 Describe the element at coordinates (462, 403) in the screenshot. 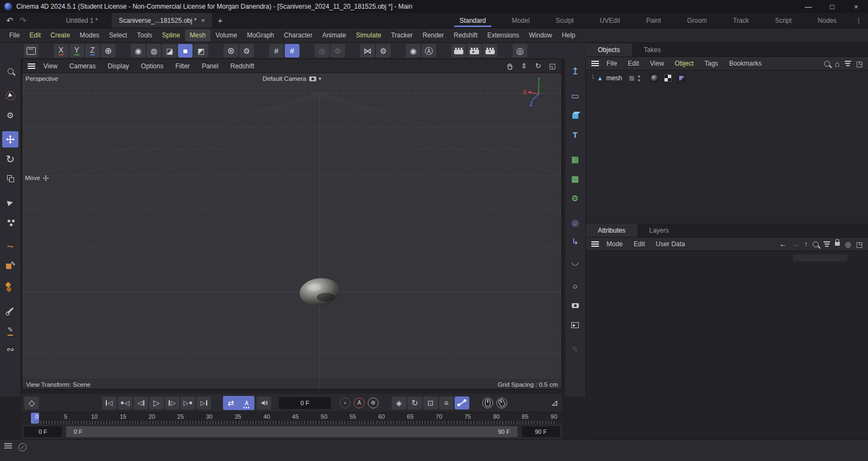

I see `key-pla-button` at that location.